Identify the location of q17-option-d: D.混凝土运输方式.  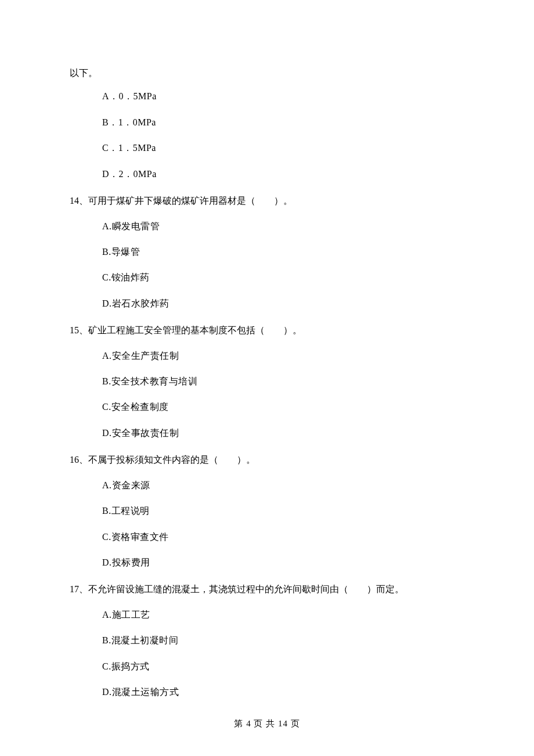
(283, 692).